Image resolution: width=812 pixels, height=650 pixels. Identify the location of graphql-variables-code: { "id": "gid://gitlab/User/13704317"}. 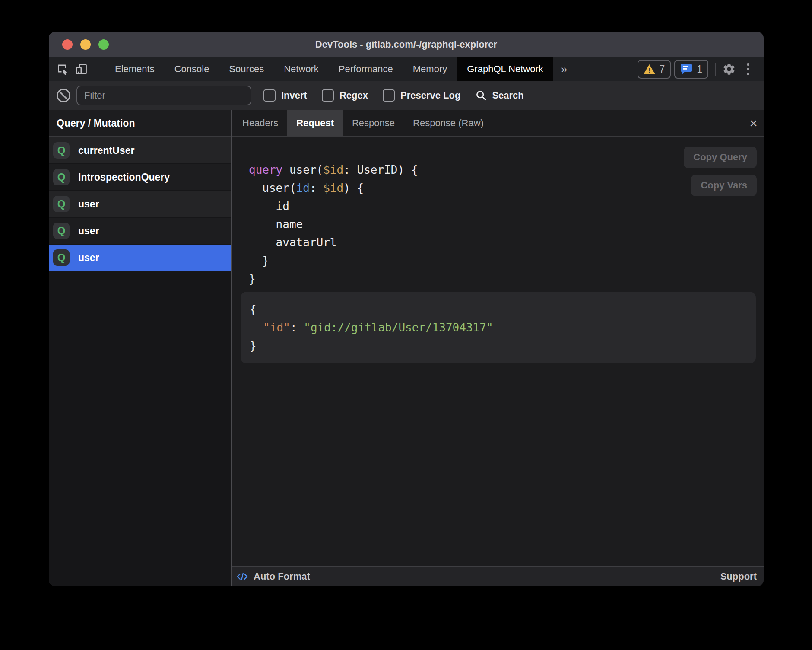
(503, 328).